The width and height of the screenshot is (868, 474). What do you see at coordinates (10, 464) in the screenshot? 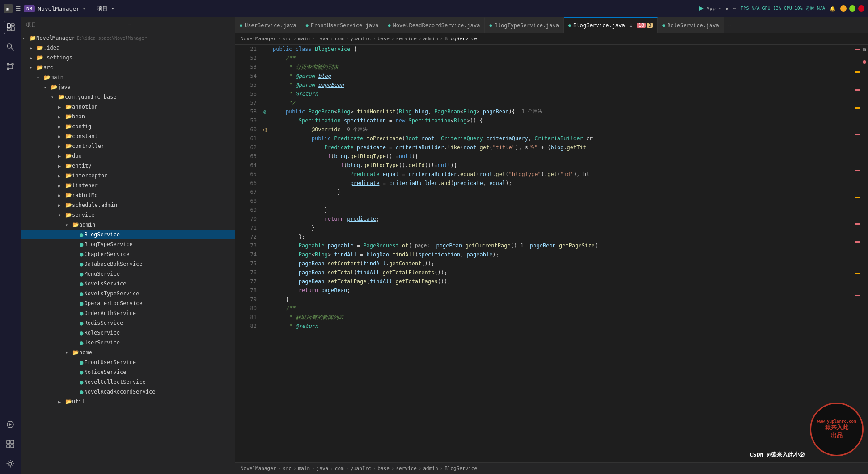
I see `activity-settings` at bounding box center [10, 464].